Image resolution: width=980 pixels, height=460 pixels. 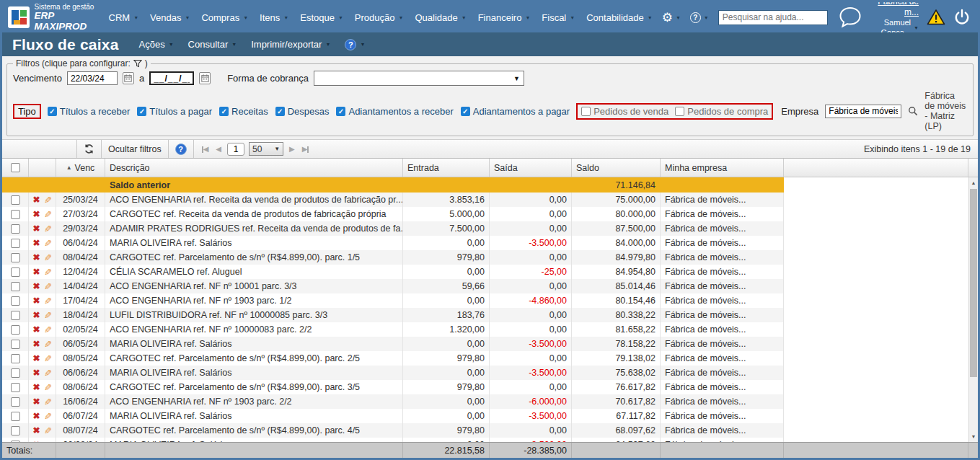 I want to click on select-all-checkbox, so click(x=16, y=167).